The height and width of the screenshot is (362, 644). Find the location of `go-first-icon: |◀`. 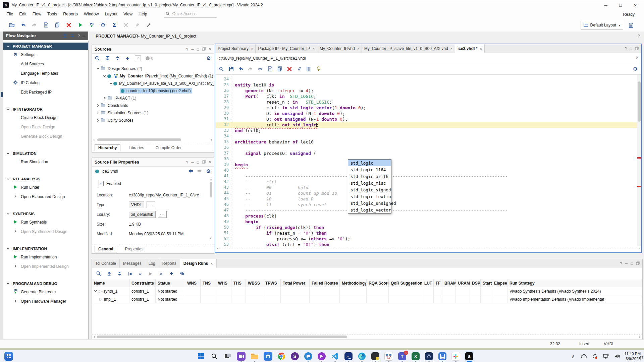

go-first-icon: |◀ is located at coordinates (130, 274).